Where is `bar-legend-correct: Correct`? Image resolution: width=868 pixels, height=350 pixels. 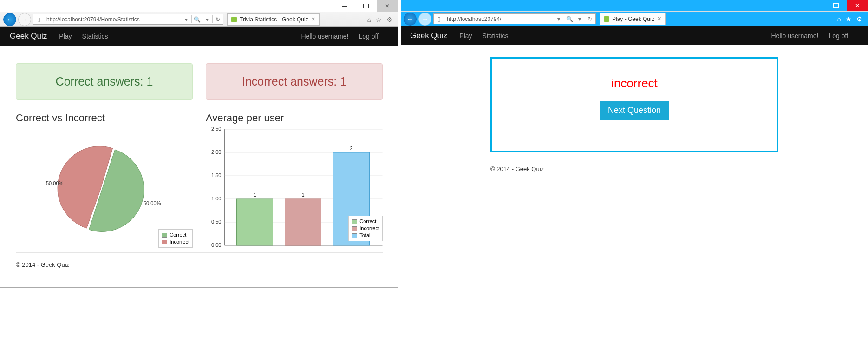 bar-legend-correct: Correct is located at coordinates (368, 221).